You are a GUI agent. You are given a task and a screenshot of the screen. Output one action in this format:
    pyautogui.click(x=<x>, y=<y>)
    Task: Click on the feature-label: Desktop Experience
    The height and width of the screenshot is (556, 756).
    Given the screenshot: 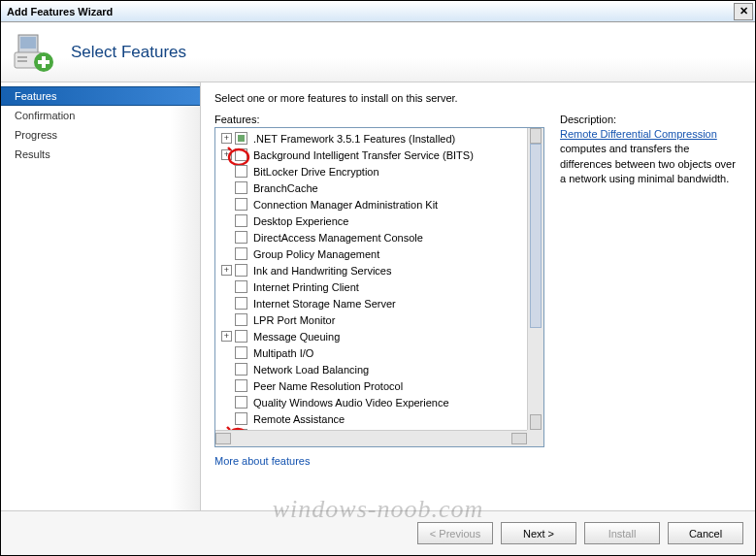 What is the action you would take?
    pyautogui.click(x=301, y=221)
    